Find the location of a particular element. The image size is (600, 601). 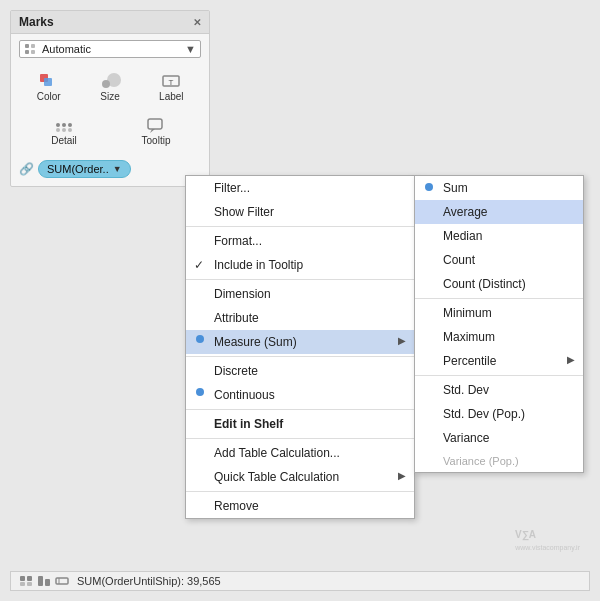

marks-size-btn: Size is located at coordinates (110, 87).